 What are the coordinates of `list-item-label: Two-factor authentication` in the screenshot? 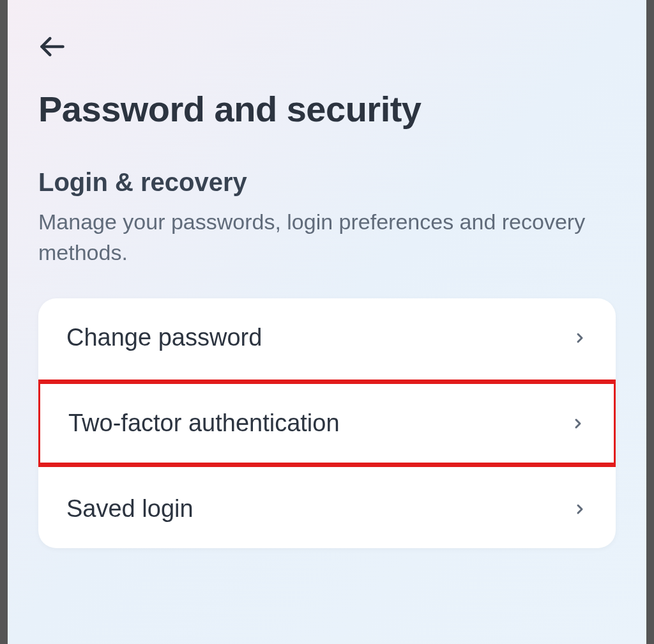 It's located at (204, 423).